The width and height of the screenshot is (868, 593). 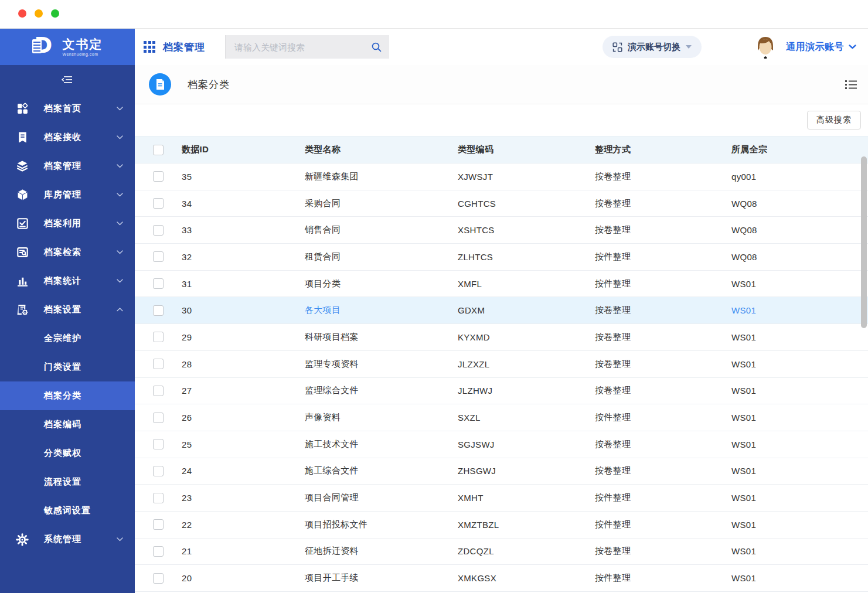 I want to click on table-row: 28监理专项资料JLZXZL按卷整理WS01, so click(x=502, y=364).